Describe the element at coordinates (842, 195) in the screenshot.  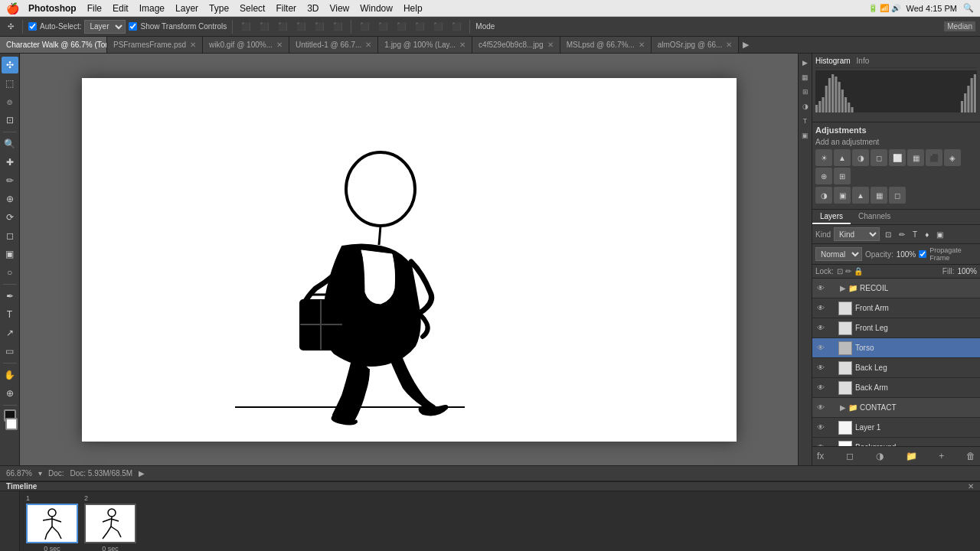
I see `adj-posterize: ▣` at that location.